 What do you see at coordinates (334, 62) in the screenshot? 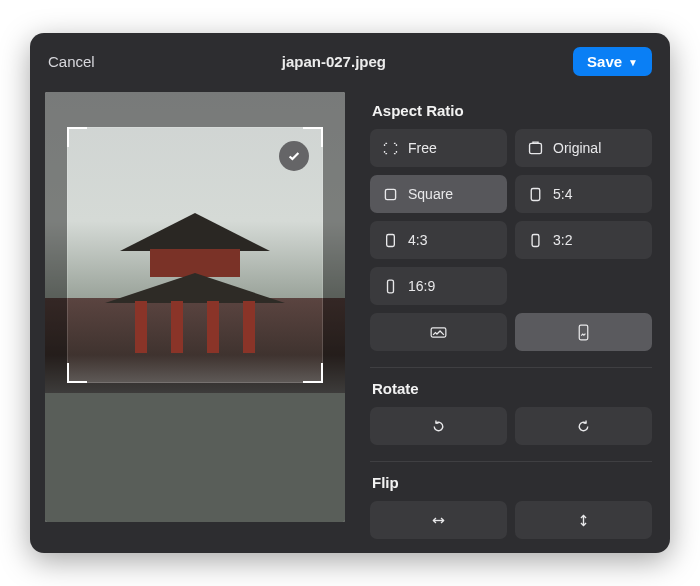
I see `file-title: japan-027.jpeg` at bounding box center [334, 62].